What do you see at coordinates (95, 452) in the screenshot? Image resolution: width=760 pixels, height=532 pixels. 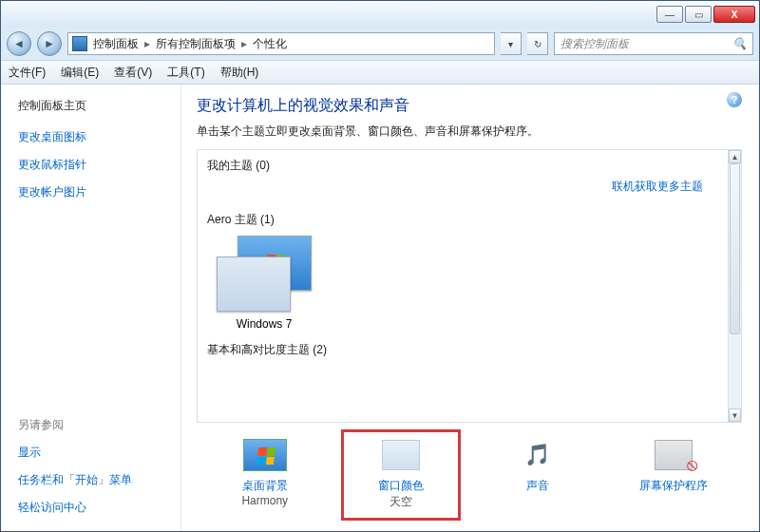 I see `sidebar-seealso-display: 显示` at bounding box center [95, 452].